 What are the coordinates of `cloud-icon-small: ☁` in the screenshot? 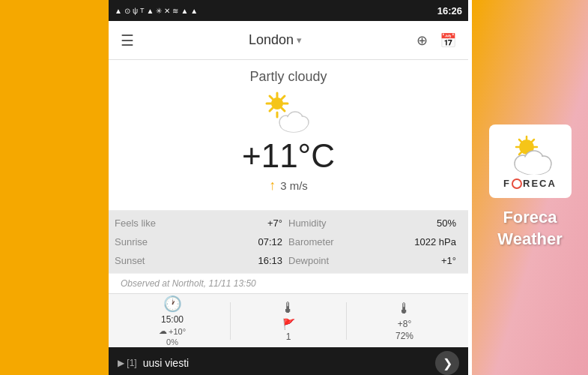 It's located at (163, 332).